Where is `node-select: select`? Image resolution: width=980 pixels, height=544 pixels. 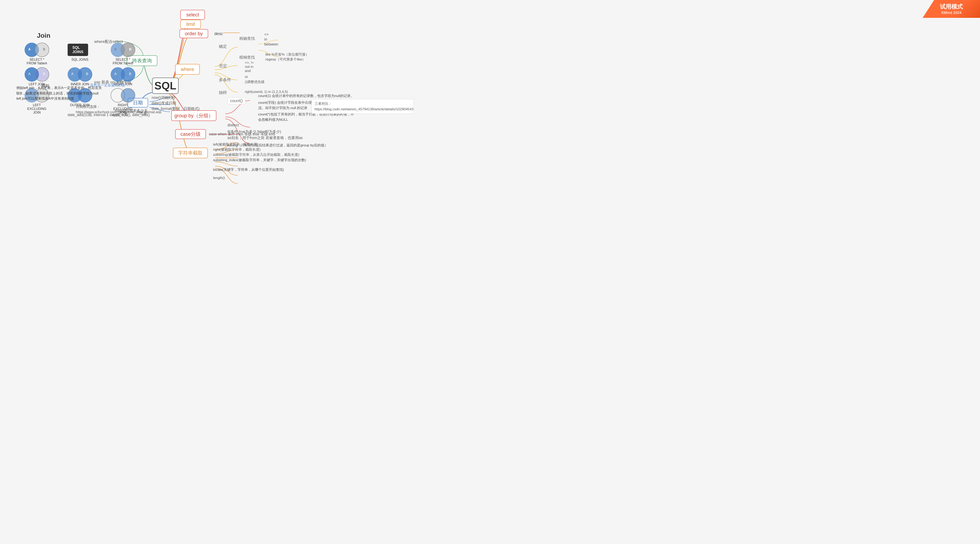
node-select: select is located at coordinates (192, 15).